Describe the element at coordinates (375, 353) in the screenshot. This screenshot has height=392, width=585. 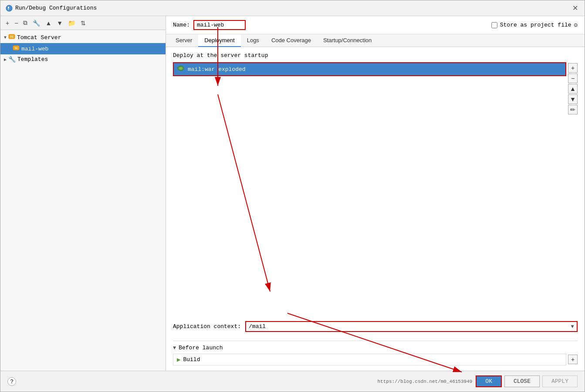
I see `before-launch-section: ▼ Before launch ▶ Build +` at that location.